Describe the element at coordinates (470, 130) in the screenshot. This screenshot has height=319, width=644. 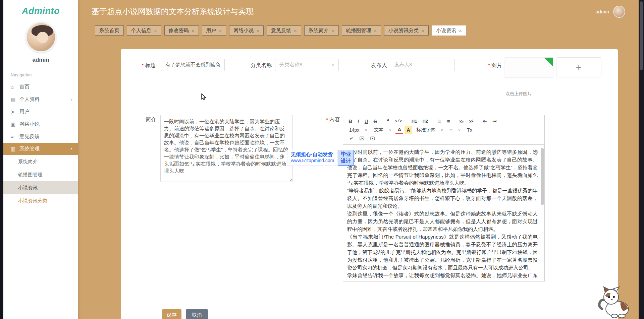
I see `clear-format-button: Tx` at that location.